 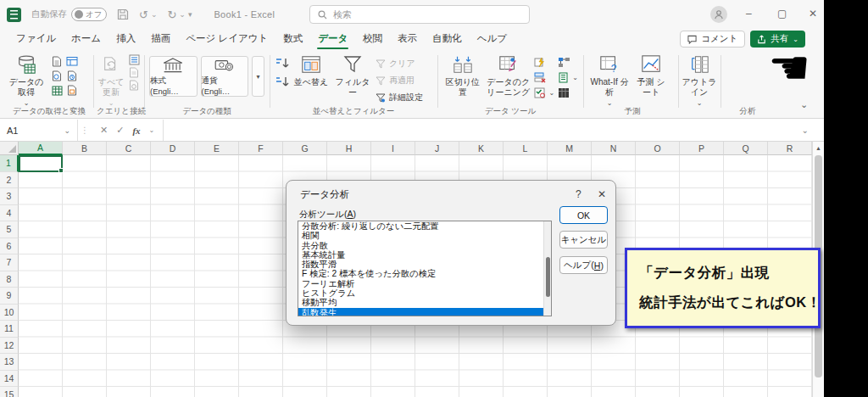 What do you see at coordinates (227, 39) in the screenshot?
I see `tab-page-layout: ページ レイアウト` at bounding box center [227, 39].